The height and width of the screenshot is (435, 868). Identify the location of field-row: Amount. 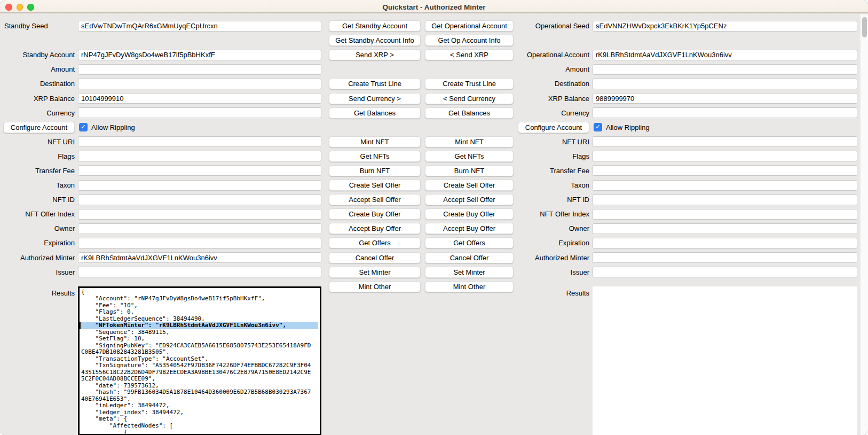
(686, 69).